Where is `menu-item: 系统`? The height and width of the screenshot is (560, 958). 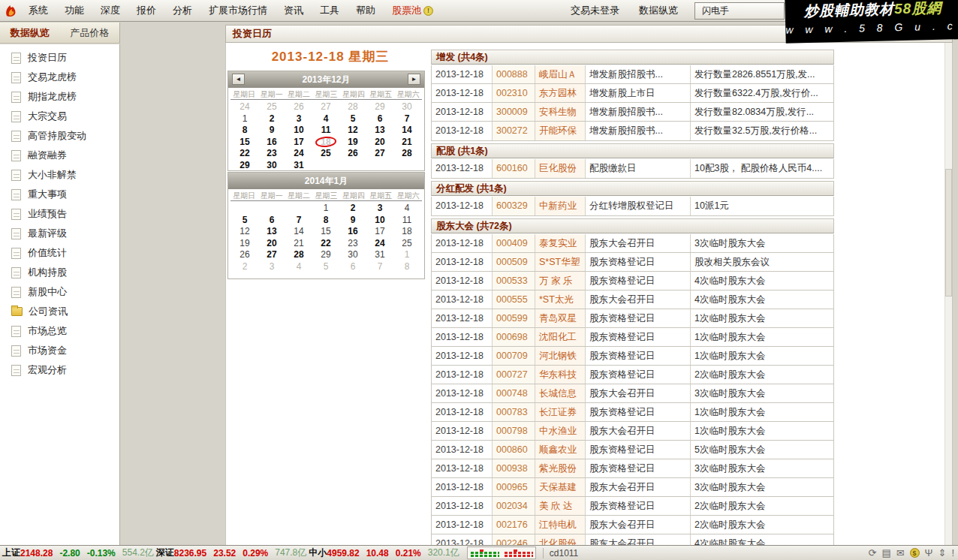
menu-item: 系统 is located at coordinates (38, 11).